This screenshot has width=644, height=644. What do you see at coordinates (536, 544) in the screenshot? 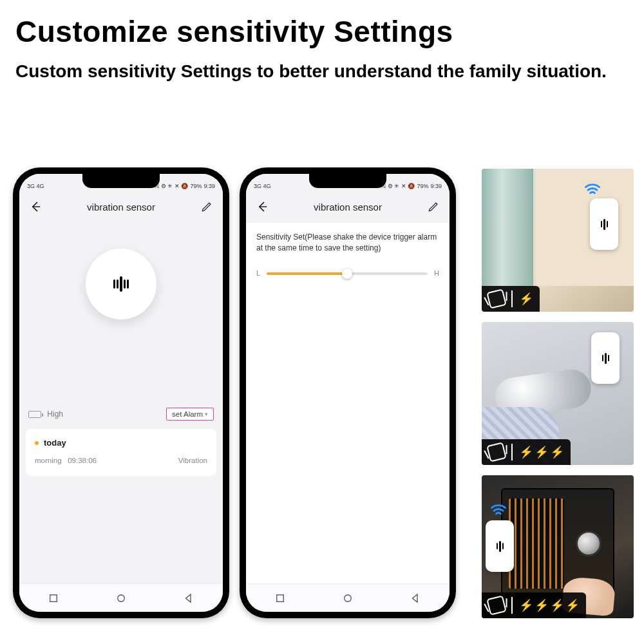
I see `safe-interior` at bounding box center [536, 544].